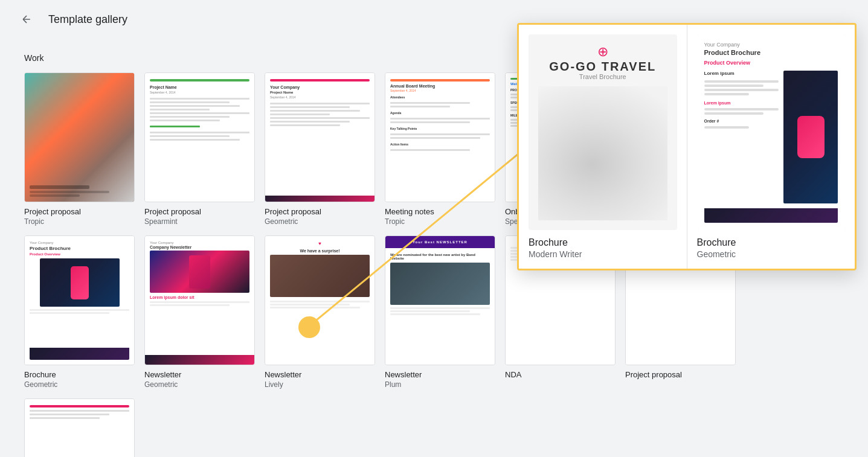 The image size is (868, 457). What do you see at coordinates (603, 243) in the screenshot?
I see `tooltip-label-brochure-mw-name: Brochure` at bounding box center [603, 243].